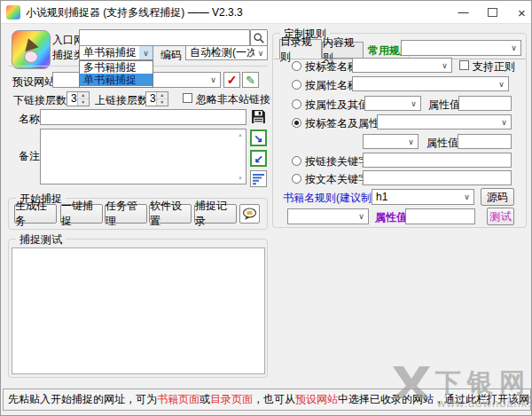  Describe the element at coordinates (250, 215) in the screenshot. I see `speech-bubble-icon` at that location.